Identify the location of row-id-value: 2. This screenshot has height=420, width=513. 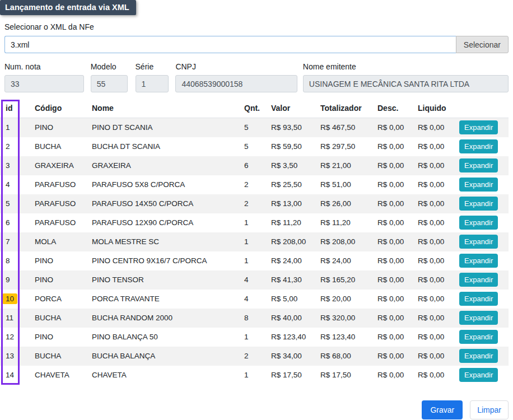
(8, 147).